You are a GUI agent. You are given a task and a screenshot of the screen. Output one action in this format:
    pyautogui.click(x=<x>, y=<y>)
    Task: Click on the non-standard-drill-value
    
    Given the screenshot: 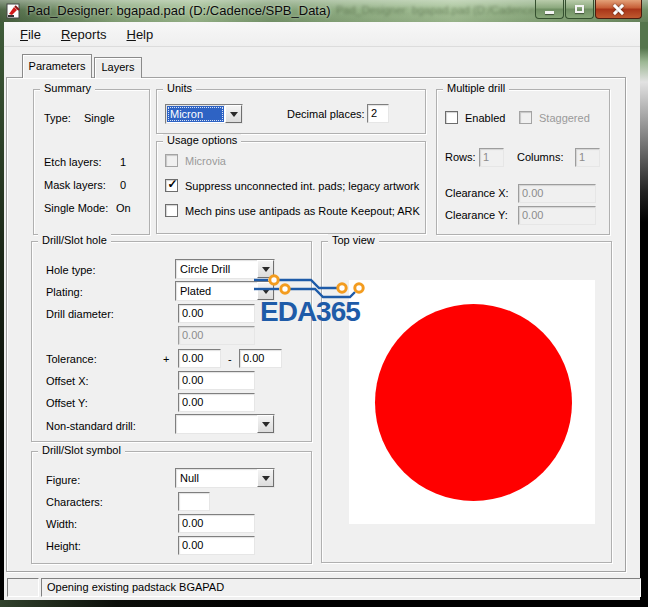 What is the action you would take?
    pyautogui.click(x=216, y=424)
    